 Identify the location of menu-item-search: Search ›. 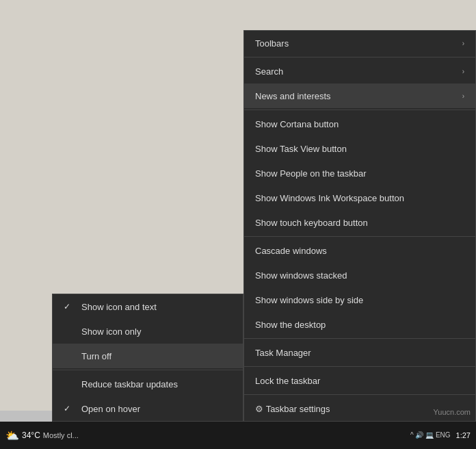
(360, 71).